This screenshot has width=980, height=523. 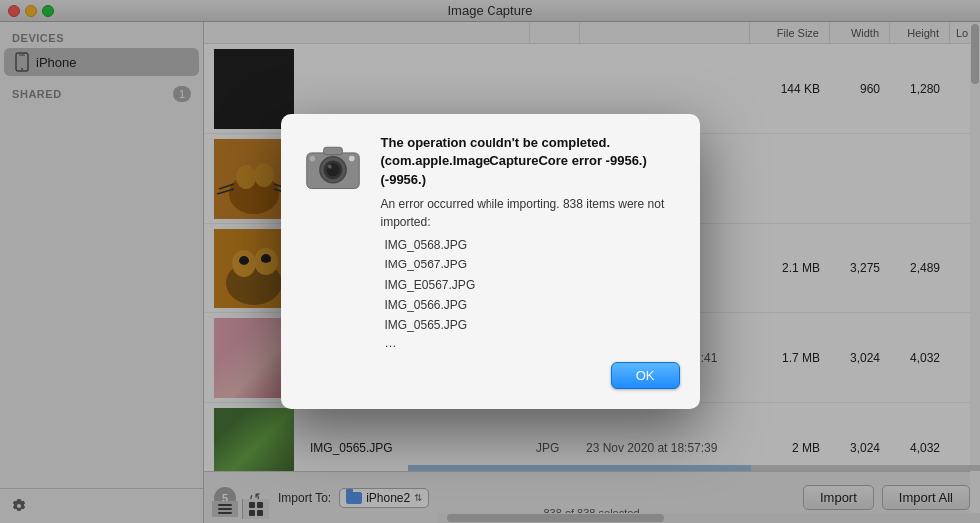 What do you see at coordinates (490, 375) in the screenshot?
I see `modal-footer: OK` at bounding box center [490, 375].